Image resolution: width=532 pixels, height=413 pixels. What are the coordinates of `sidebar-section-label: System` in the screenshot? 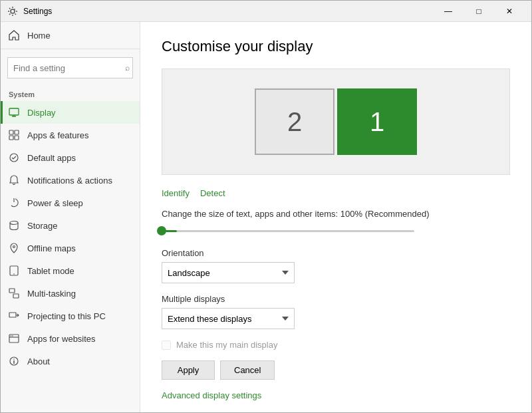 It's located at (70, 92).